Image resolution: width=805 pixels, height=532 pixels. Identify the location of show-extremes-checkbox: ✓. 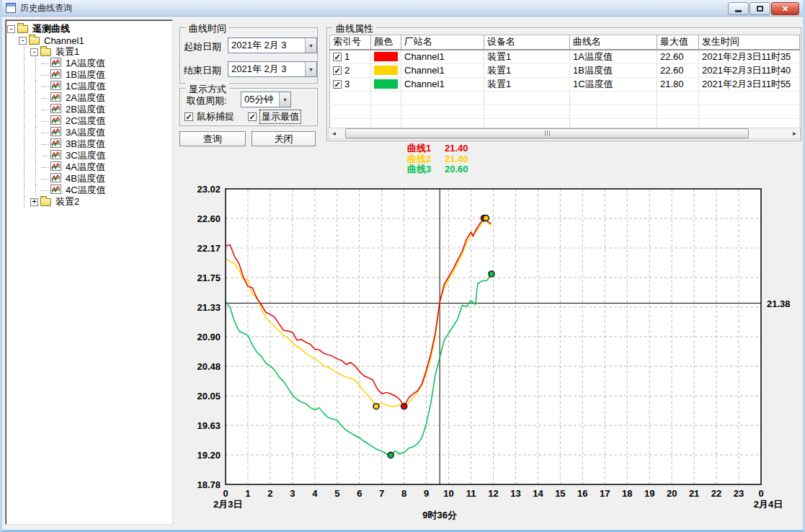
(252, 117).